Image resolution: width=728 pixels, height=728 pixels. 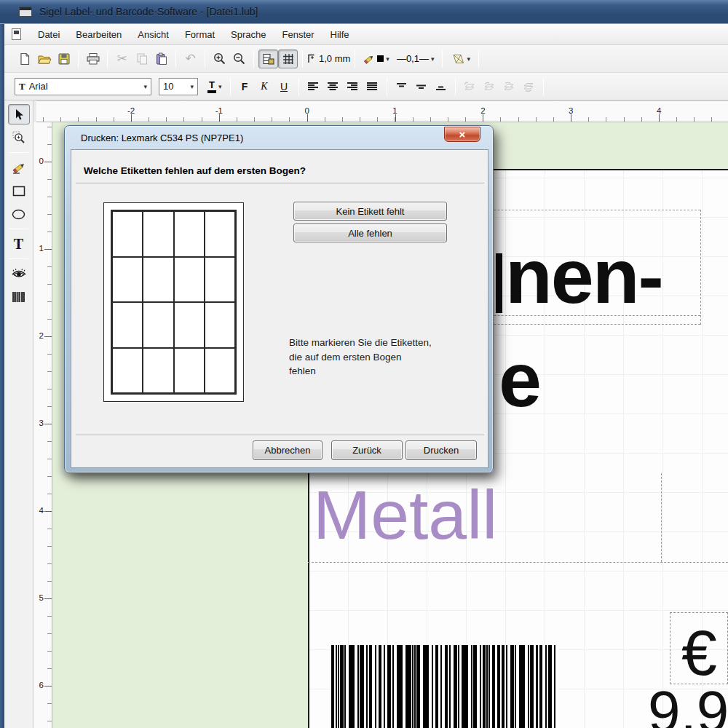 What do you see at coordinates (43, 425) in the screenshot?
I see `ruler-vertical: 0123456` at bounding box center [43, 425].